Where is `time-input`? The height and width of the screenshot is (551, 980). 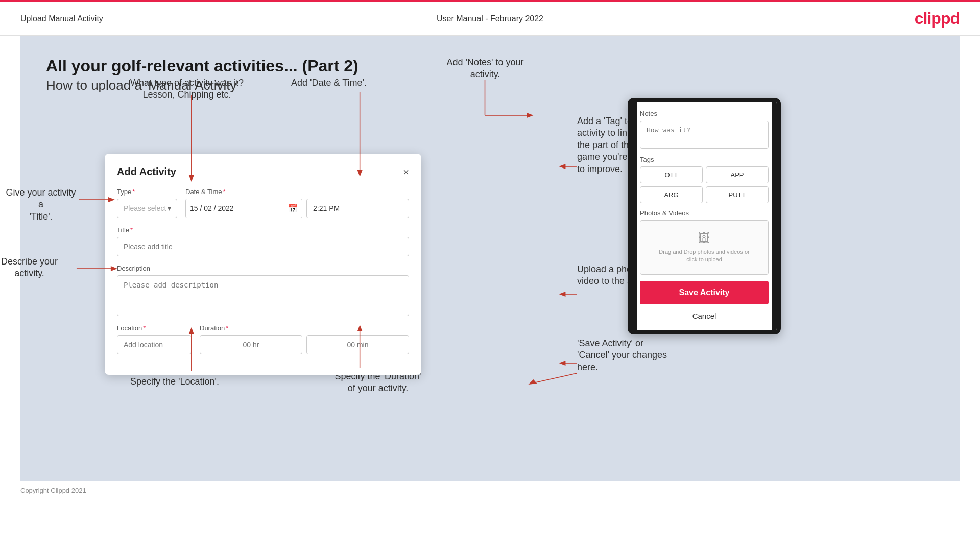 time-input is located at coordinates (357, 208).